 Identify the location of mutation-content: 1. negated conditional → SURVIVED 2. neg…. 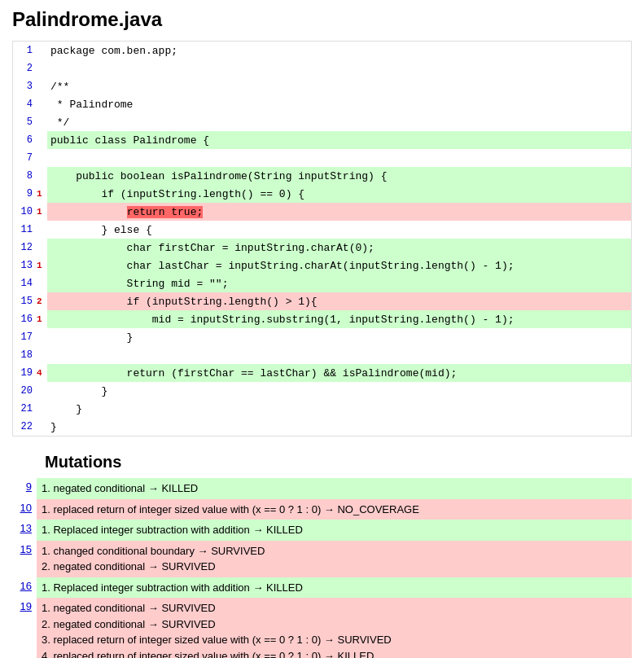
(334, 628).